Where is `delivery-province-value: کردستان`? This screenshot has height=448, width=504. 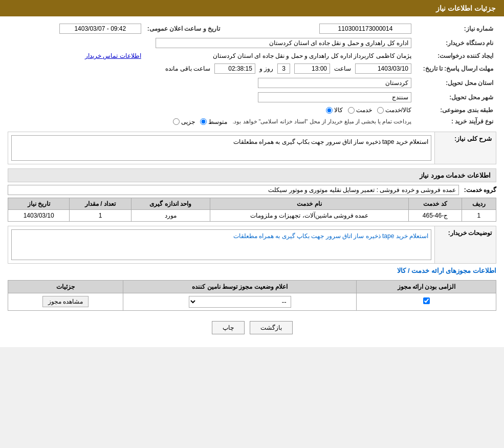
delivery-province-value: کردستان is located at coordinates (211, 83).